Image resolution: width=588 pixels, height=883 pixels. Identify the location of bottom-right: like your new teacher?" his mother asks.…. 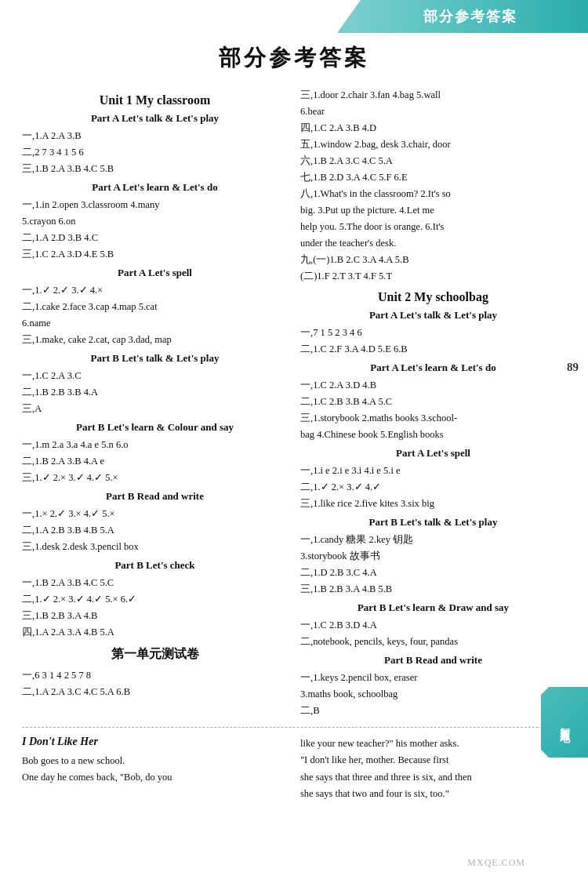
(433, 769).